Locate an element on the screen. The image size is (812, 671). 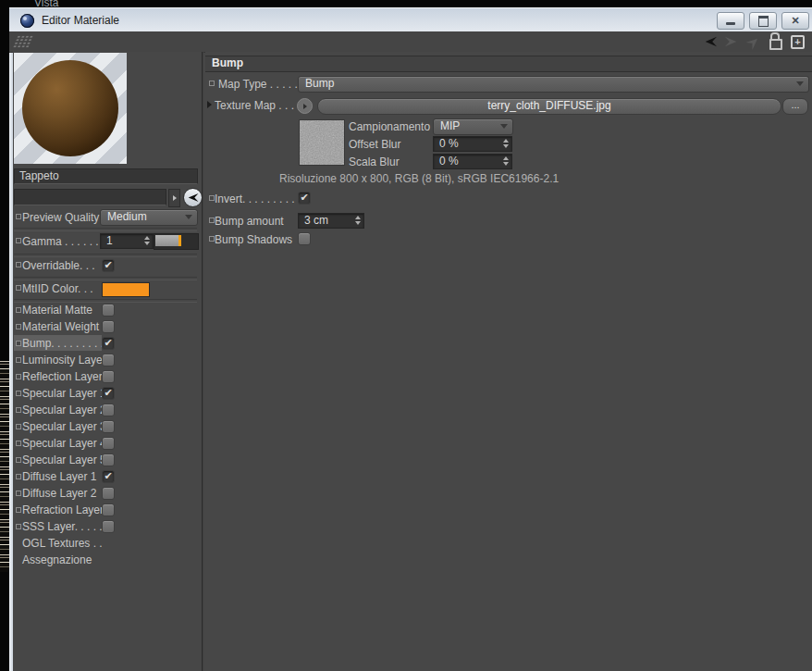
channel-row: Material Matte✔ is located at coordinates (107, 310).